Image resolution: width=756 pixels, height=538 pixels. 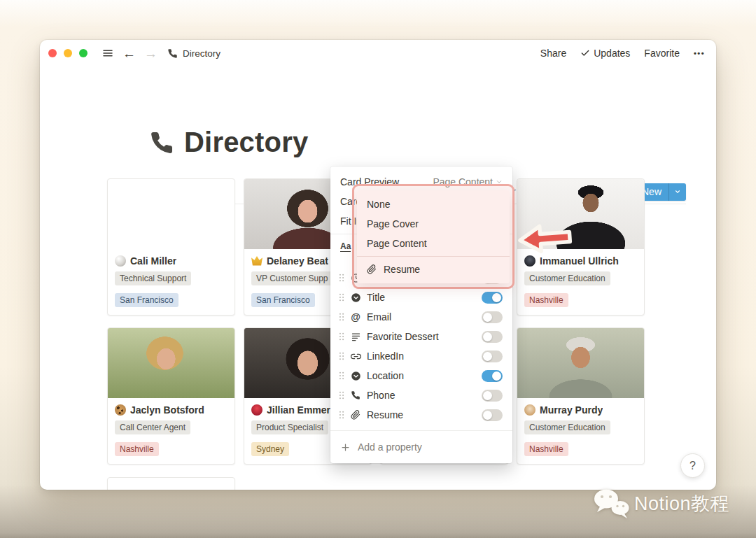 I want to click on dropdown-item-resume: Resume, so click(x=433, y=269).